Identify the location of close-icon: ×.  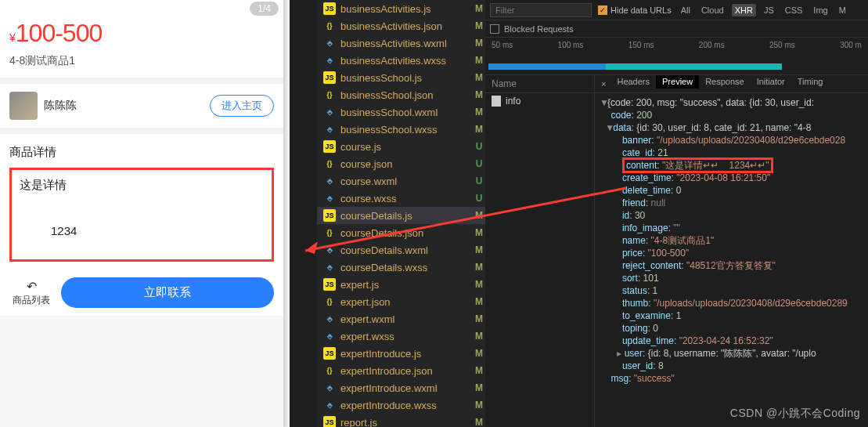
(603, 84).